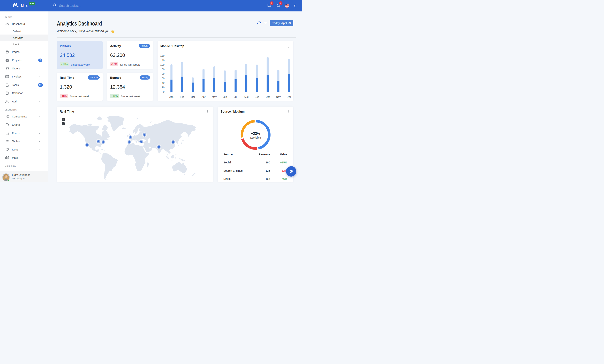  What do you see at coordinates (84, 31) in the screenshot?
I see `svg-text:Welcome back, Lucy! We've miss: Welcome back, Lucy! We've missed you.` at bounding box center [84, 31].